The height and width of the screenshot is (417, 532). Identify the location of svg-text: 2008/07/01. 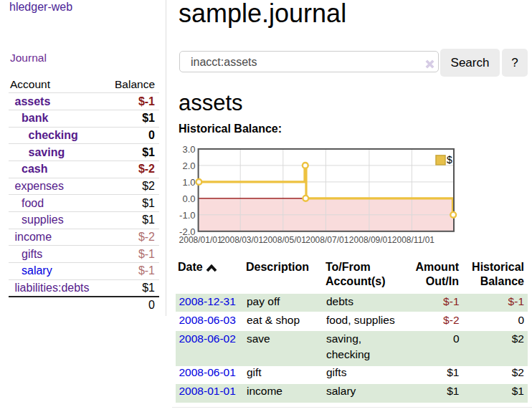
(327, 240).